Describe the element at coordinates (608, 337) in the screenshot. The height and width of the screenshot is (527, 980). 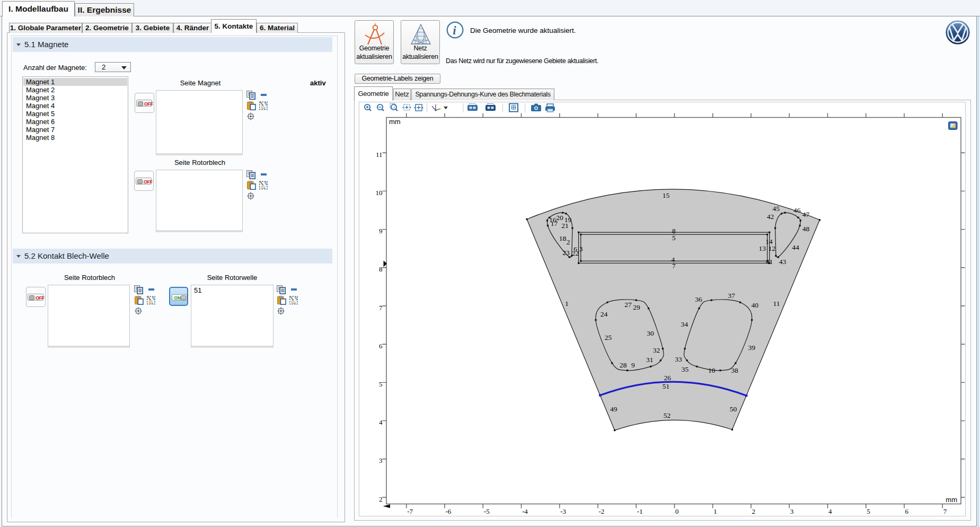
I see `svg-text: 25` at that location.